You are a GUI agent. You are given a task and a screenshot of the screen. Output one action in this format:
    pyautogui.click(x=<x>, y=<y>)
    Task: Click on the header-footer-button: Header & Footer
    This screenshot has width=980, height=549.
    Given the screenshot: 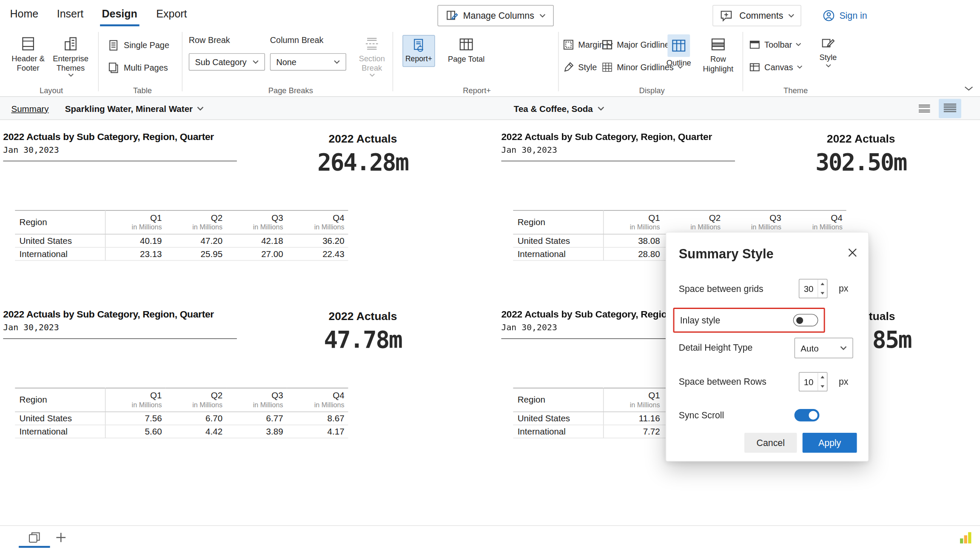 What is the action you would take?
    pyautogui.click(x=28, y=54)
    